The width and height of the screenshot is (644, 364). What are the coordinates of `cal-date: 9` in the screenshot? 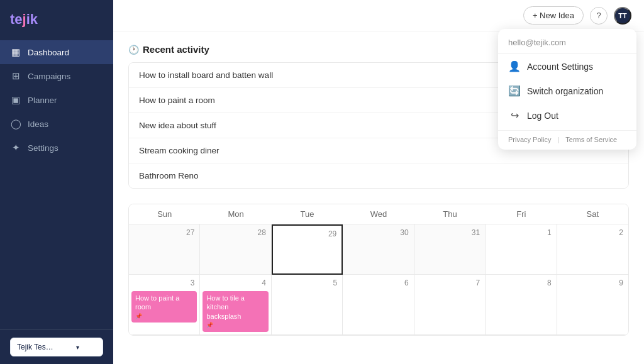 It's located at (592, 283).